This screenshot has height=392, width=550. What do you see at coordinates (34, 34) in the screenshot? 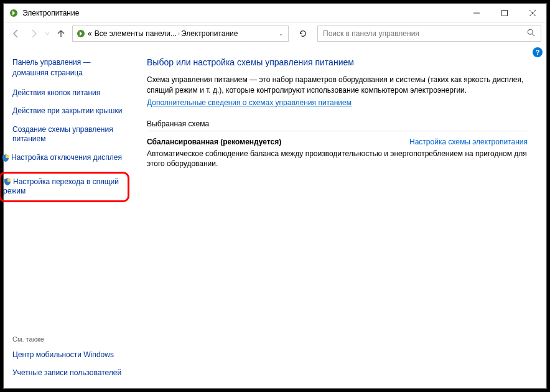
I see `forward-button` at bounding box center [34, 34].